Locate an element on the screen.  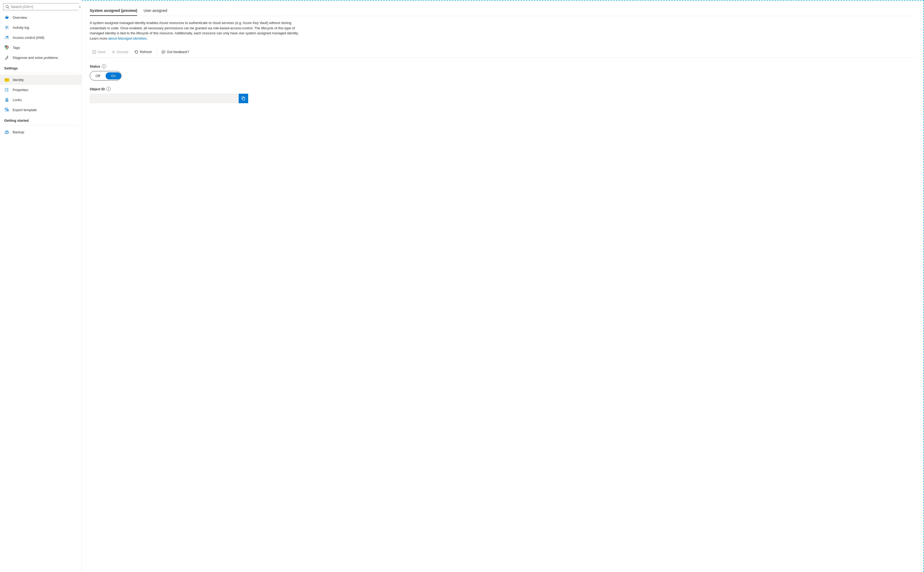
sidebar-item-backup: Backup is located at coordinates (41, 132).